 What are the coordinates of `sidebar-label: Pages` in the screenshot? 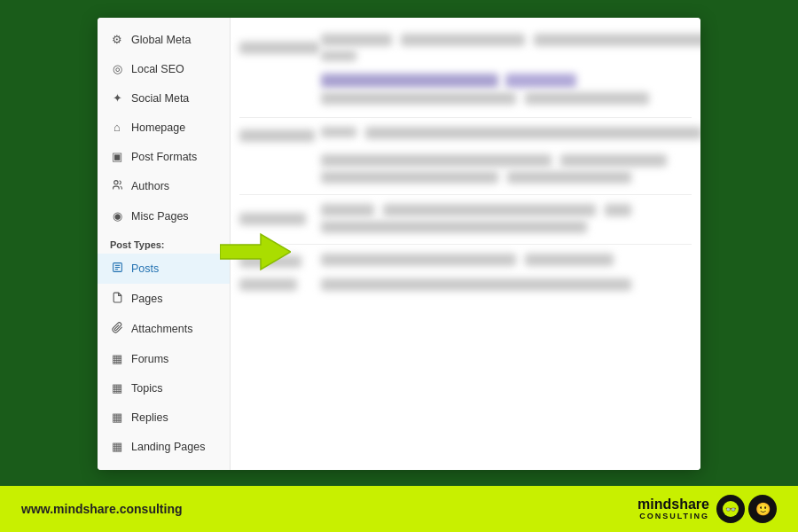 It's located at (147, 299).